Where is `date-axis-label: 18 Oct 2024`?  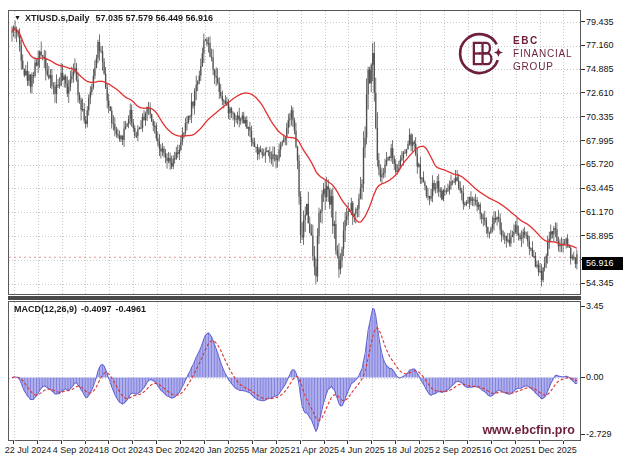 date-axis-label: 18 Oct 2024 is located at coordinates (124, 450).